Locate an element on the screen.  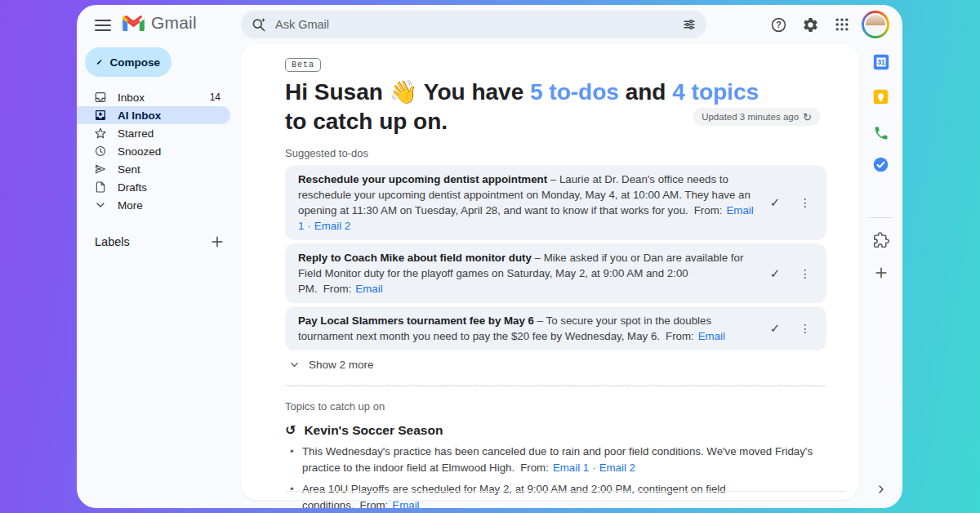
profile-avatar is located at coordinates (875, 25).